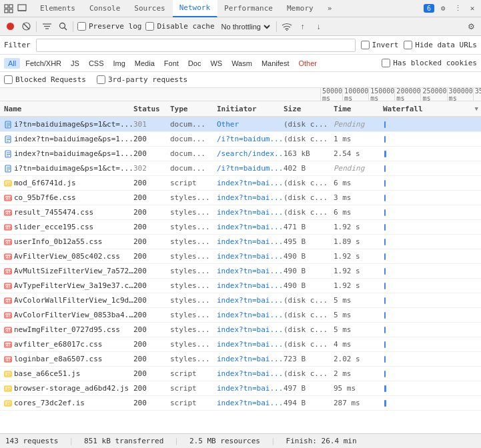 Image resolution: width=481 pixels, height=448 pixels. I want to click on type-btn-wasm: Wasm, so click(242, 63).